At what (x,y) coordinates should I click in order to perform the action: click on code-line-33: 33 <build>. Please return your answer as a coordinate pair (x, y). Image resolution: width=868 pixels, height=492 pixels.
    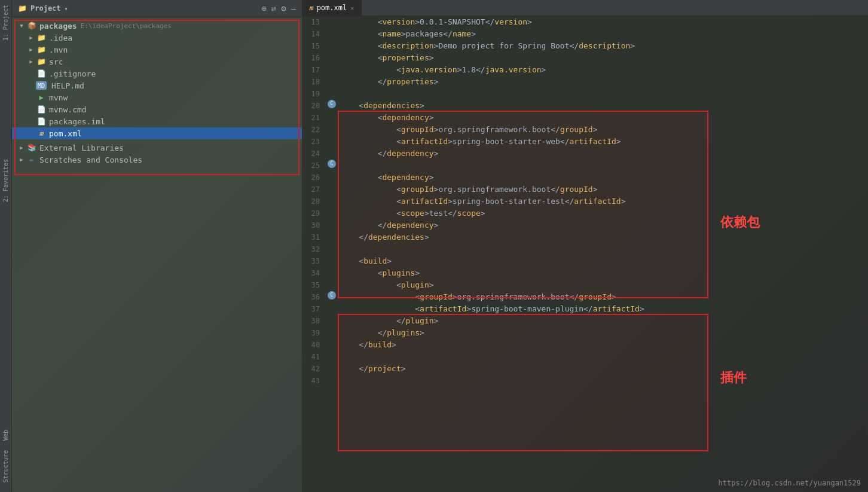
    Looking at the image, I should click on (585, 261).